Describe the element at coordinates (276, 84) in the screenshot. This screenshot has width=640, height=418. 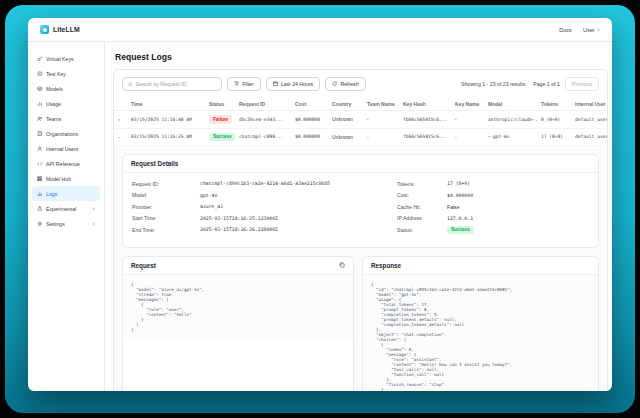
I see `calendar-icon` at that location.